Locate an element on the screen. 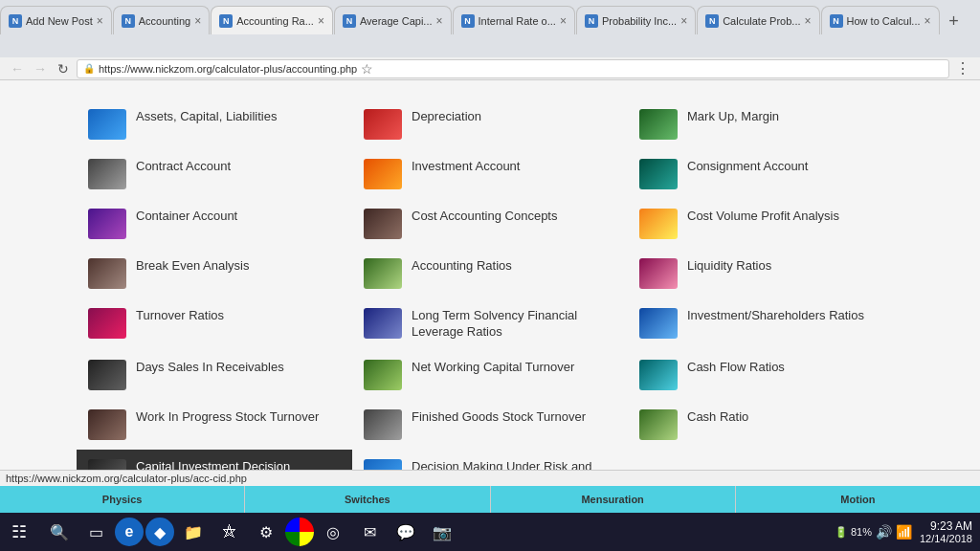 The image size is (980, 551). edge-icon: e is located at coordinates (129, 532).